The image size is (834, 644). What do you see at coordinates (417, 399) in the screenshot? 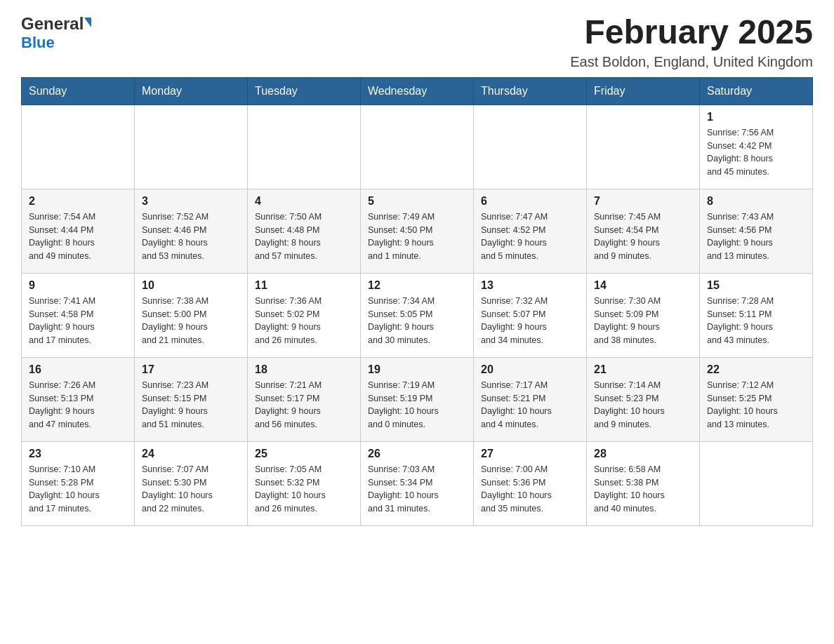
I see `week-row-4: 16Sunrise: 7:26 AM Sunset: 5:13 PM Dayli…` at bounding box center [417, 399].